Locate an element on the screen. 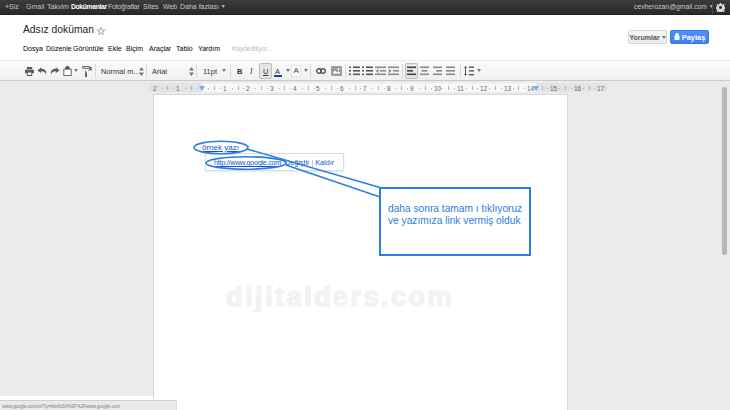 This screenshot has width=730, height=410. svg-text: A is located at coordinates (297, 70).